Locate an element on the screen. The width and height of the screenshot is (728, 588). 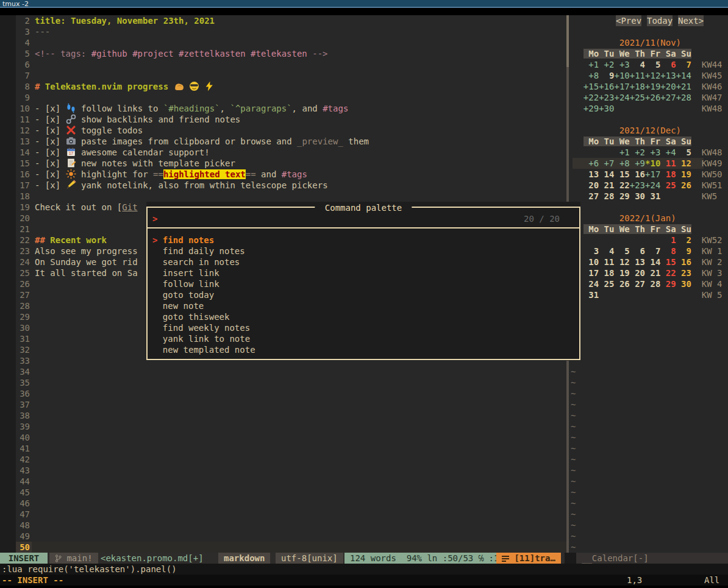
calendar-day: 11 is located at coordinates (668, 163).